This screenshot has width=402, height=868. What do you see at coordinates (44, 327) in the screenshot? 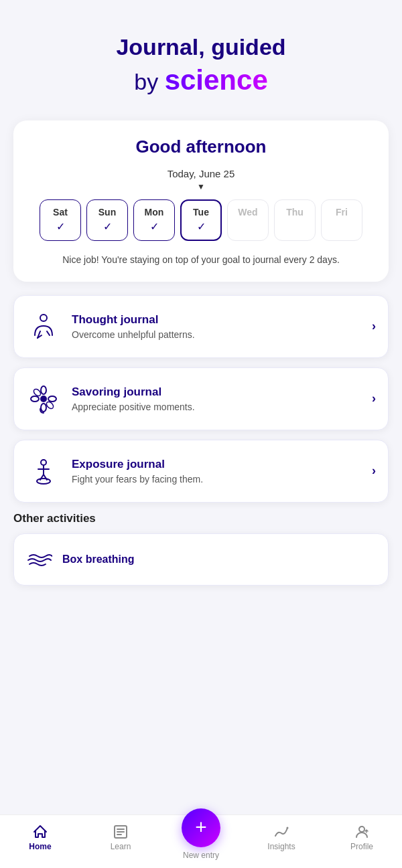
I see `thought-journal-icon` at bounding box center [44, 327].